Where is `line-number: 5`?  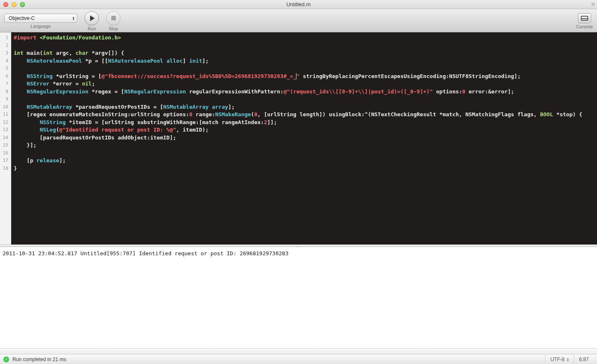 line-number: 5 is located at coordinates (5, 69).